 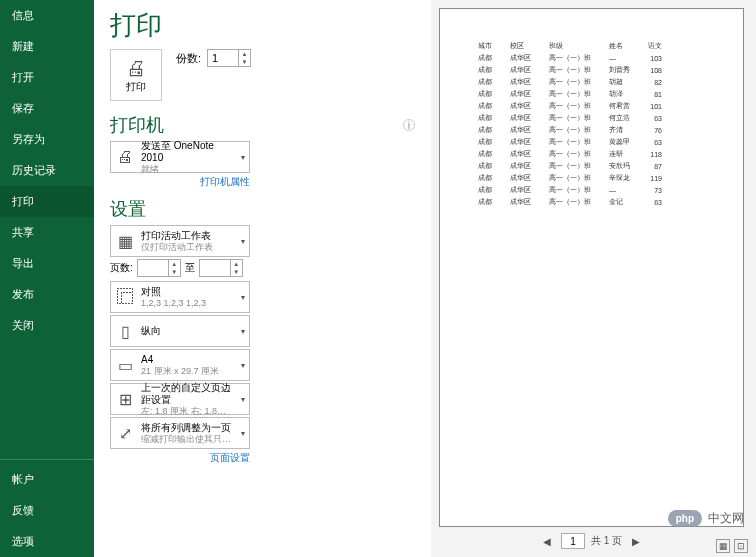 What do you see at coordinates (180, 297) in the screenshot?
I see `collate-dropdown: ⿸ 对照 1,2,3 1,2,3 1,2,3 ▾` at bounding box center [180, 297].